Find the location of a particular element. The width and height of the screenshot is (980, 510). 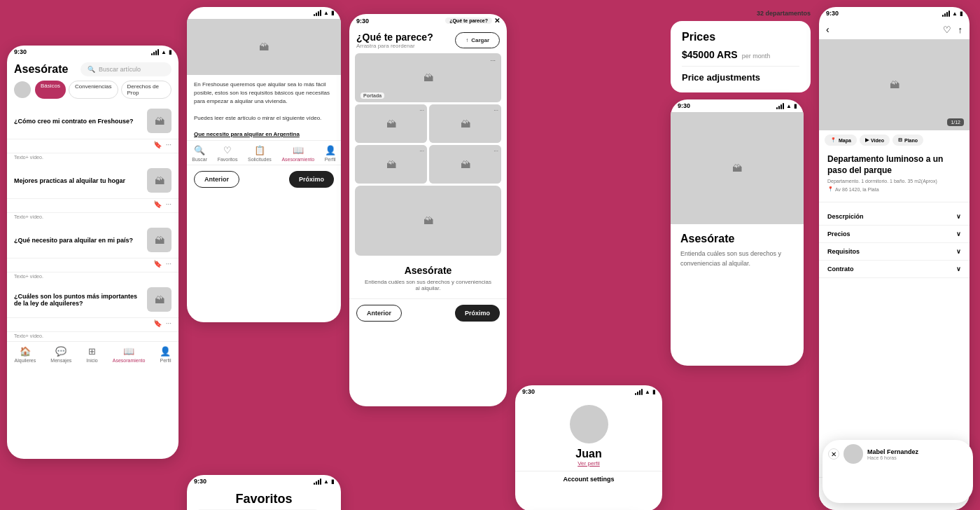

more-icon-1: ··· is located at coordinates (169, 205).